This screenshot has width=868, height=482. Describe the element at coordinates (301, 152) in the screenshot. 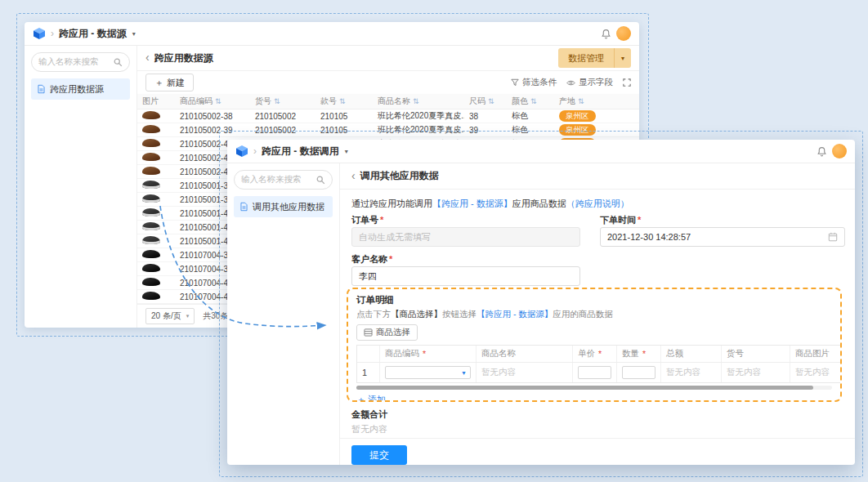

I see `app-title: 跨应用 - 数据调用` at that location.